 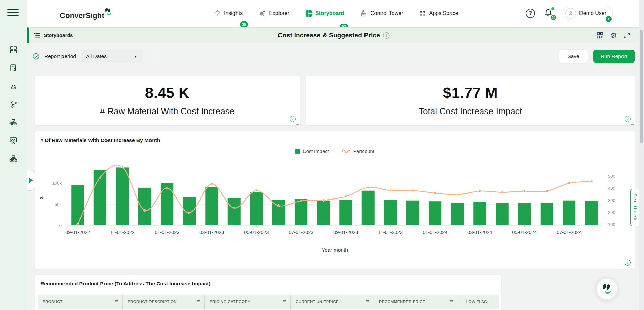 I want to click on svg-text: 100, so click(x=612, y=224).